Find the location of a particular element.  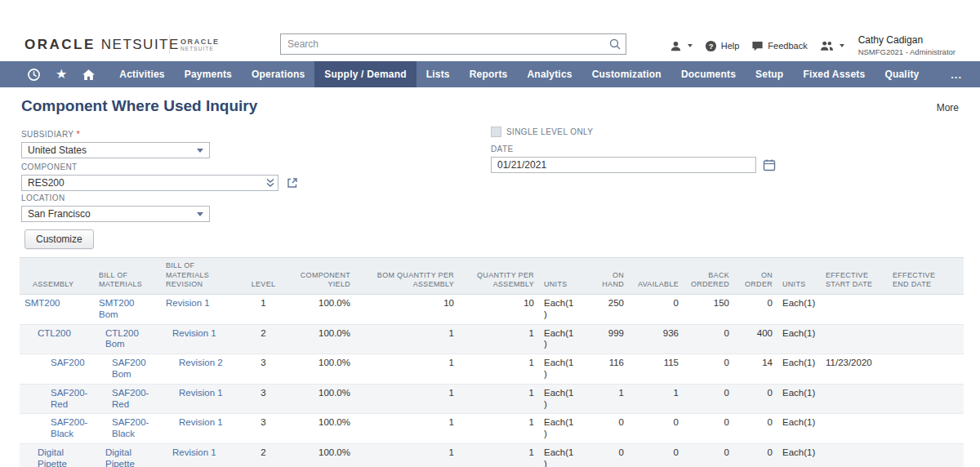

cell-level: 3 is located at coordinates (263, 429).